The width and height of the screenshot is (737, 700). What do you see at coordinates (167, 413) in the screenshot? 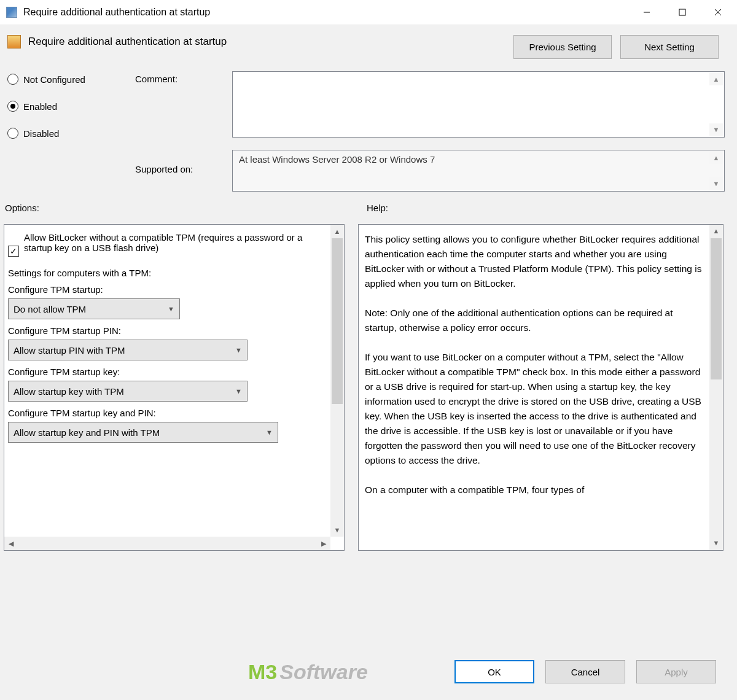
I see `tpm-keypin-label: Configure TPM startup key and PIN:` at bounding box center [167, 413].